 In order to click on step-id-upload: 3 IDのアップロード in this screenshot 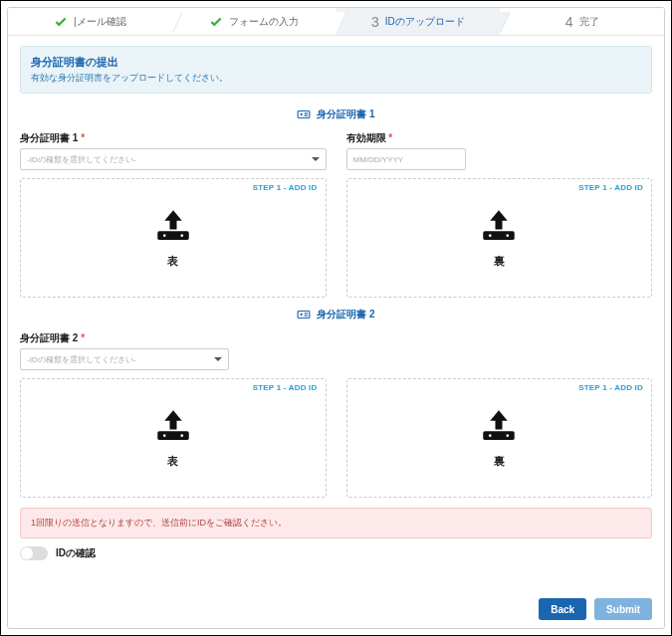, I will do `click(418, 22)`.